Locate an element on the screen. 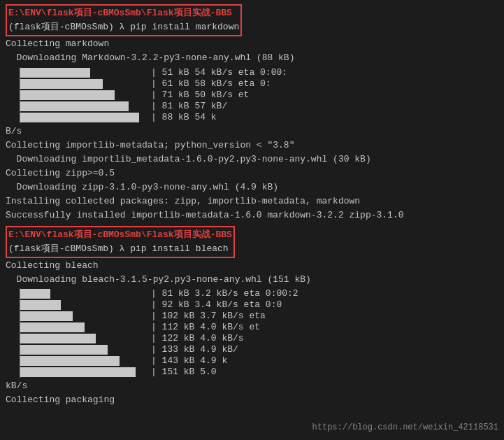 Image resolution: width=504 pixels, height=440 pixels. progress-section-1: | 51 kB 54 kB/s eta 0:00: | 61 kB 58 kB/… is located at coordinates (259, 95).